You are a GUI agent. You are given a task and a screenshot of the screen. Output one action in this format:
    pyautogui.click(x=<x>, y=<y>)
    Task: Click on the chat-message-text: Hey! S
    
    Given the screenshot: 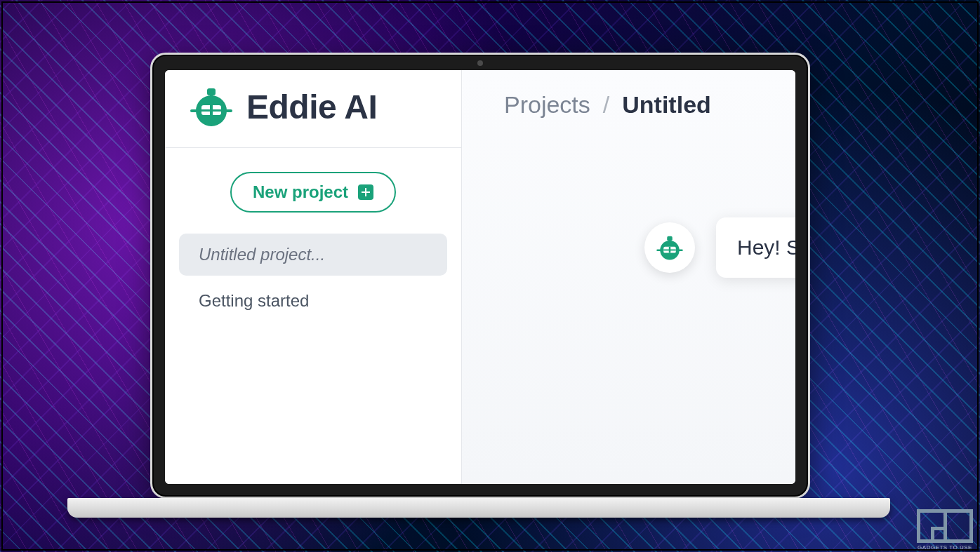 What is the action you would take?
    pyautogui.click(x=767, y=247)
    